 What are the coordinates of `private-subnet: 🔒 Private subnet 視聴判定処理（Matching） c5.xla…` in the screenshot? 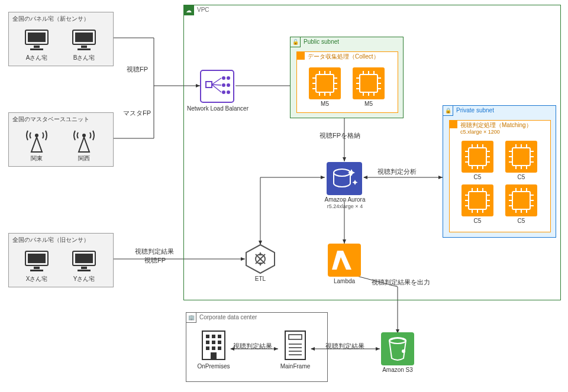 It's located at (499, 171).